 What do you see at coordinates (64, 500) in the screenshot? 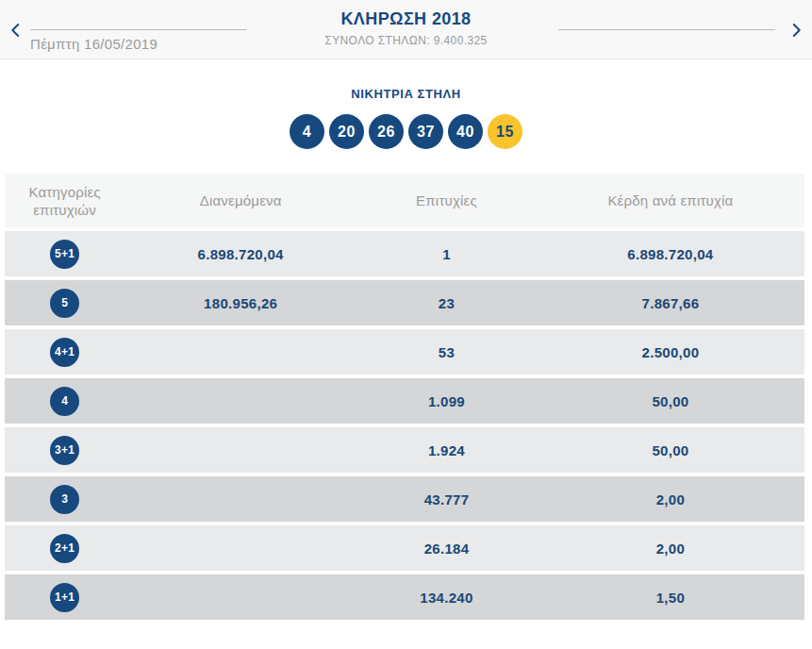
I see `category-badge: 3` at bounding box center [64, 500].